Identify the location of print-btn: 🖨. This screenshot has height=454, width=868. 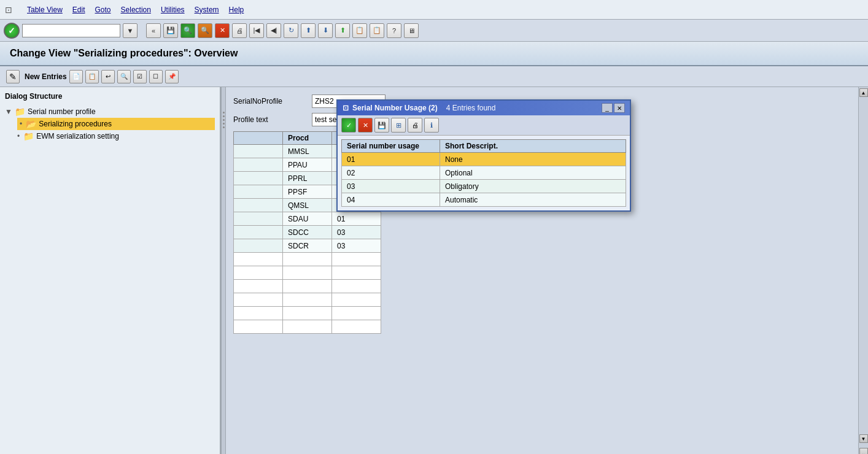
(239, 31).